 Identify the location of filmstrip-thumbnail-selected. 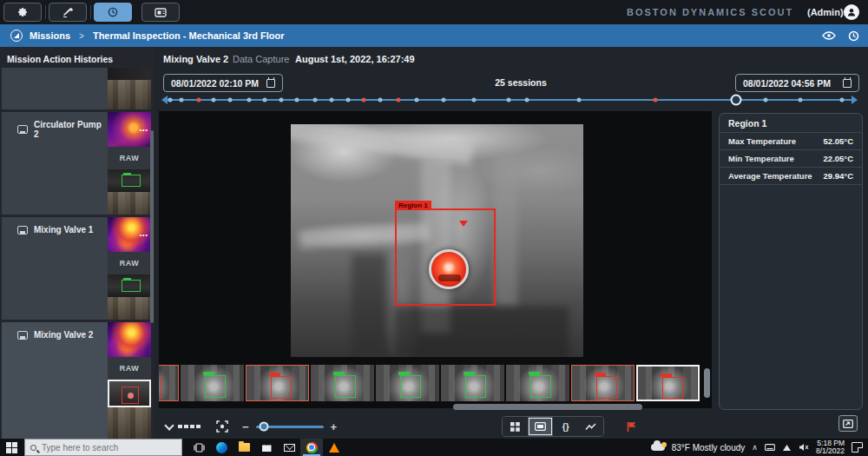
(668, 383).